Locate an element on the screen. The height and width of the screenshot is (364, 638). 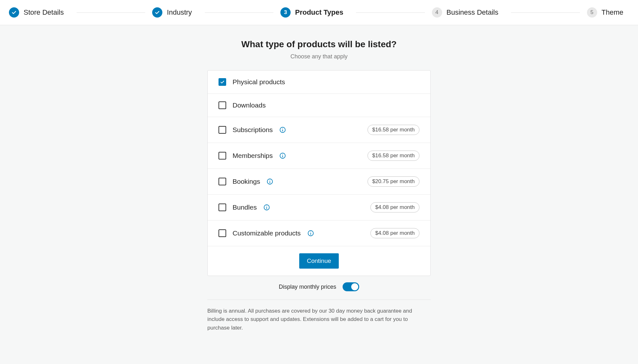
step-number-icon: 5 is located at coordinates (592, 12).